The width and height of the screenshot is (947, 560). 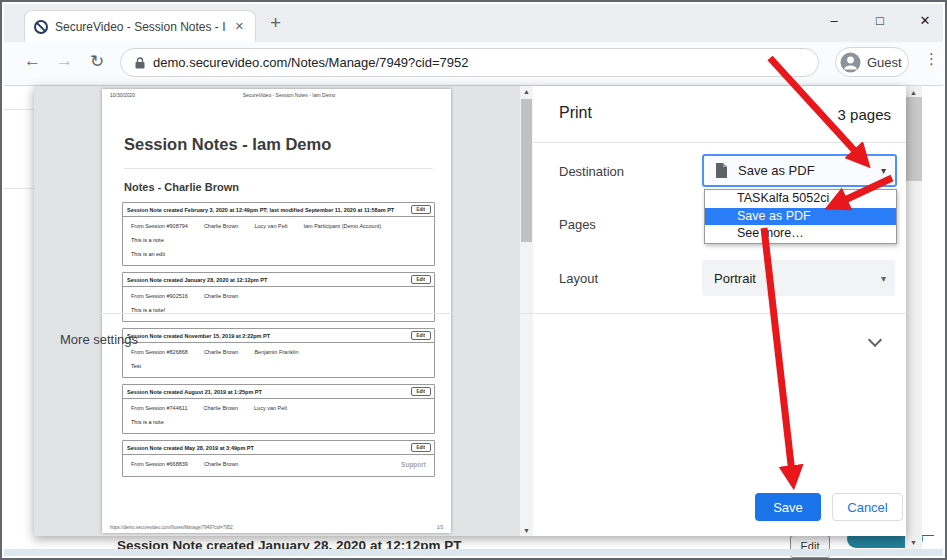 What do you see at coordinates (414, 464) in the screenshot?
I see `support-label: Support` at bounding box center [414, 464].